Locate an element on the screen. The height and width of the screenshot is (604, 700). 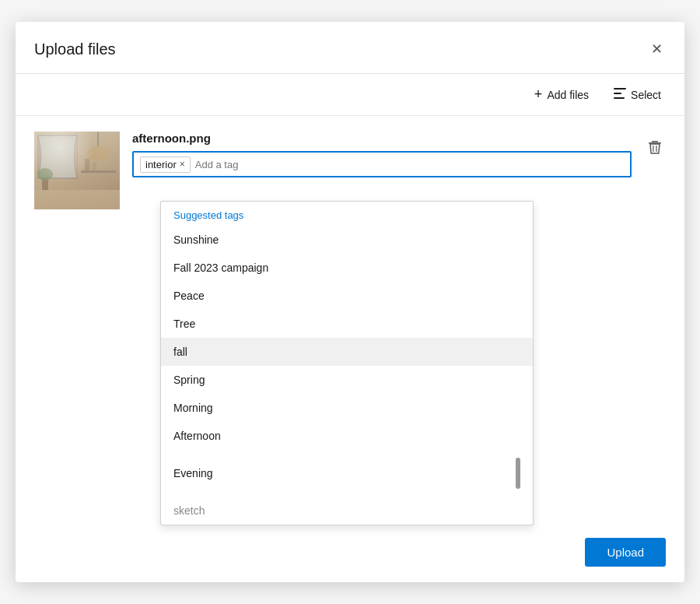
select-label: Select is located at coordinates (646, 95).